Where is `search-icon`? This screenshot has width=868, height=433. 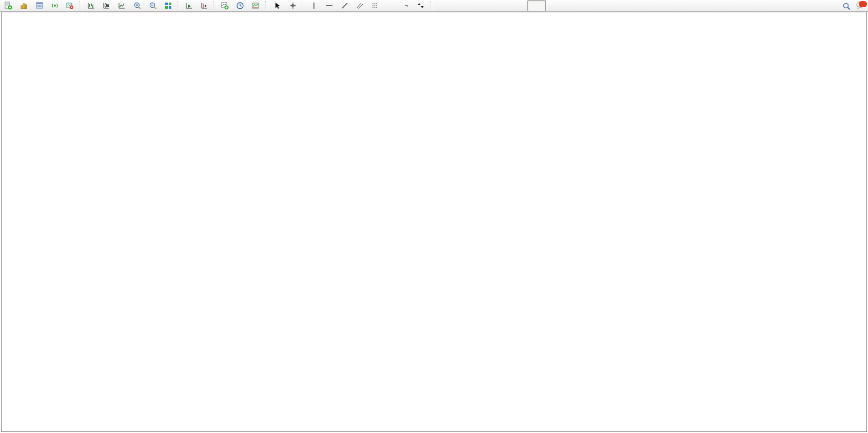
search-icon is located at coordinates (846, 6).